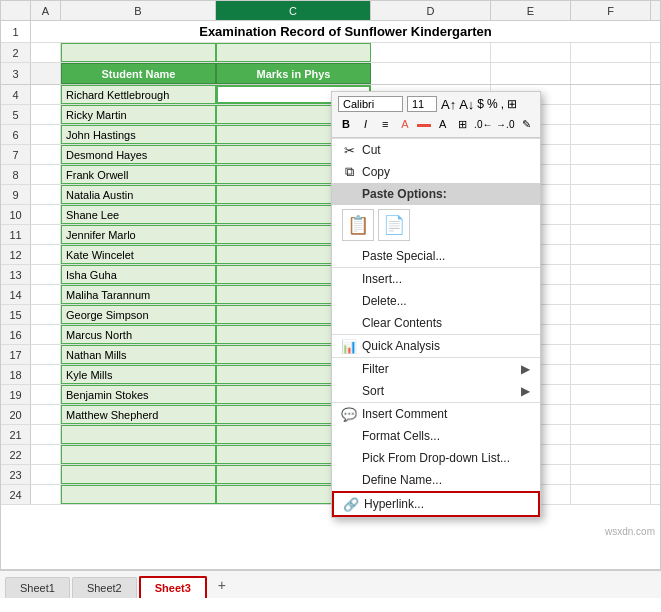 The image size is (661, 612). I want to click on row9-A, so click(46, 194).